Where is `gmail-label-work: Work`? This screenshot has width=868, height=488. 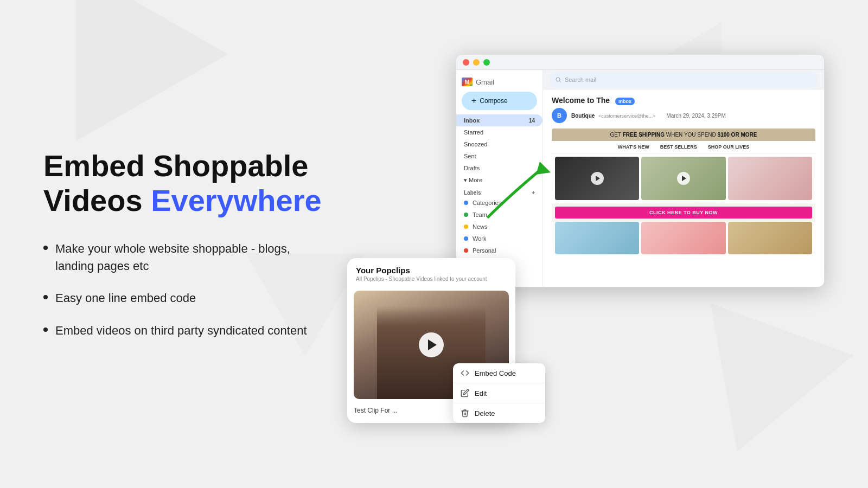
gmail-label-work: Work is located at coordinates (499, 239).